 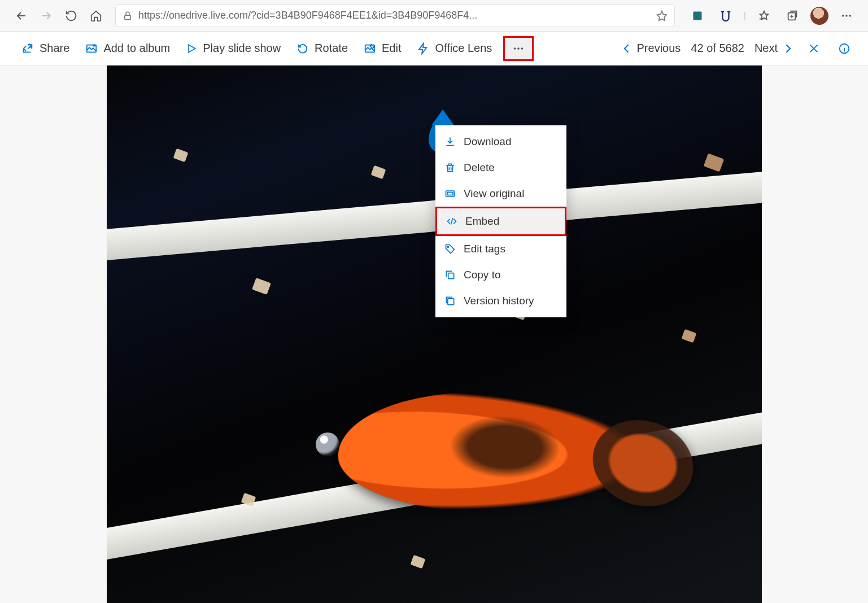 I want to click on next-label: Next, so click(x=766, y=49).